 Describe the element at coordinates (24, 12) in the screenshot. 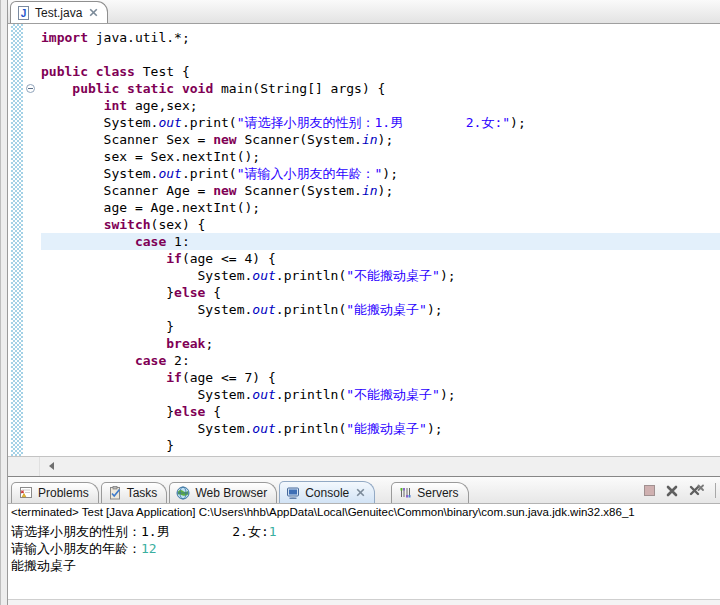

I see `svg-text: J` at that location.